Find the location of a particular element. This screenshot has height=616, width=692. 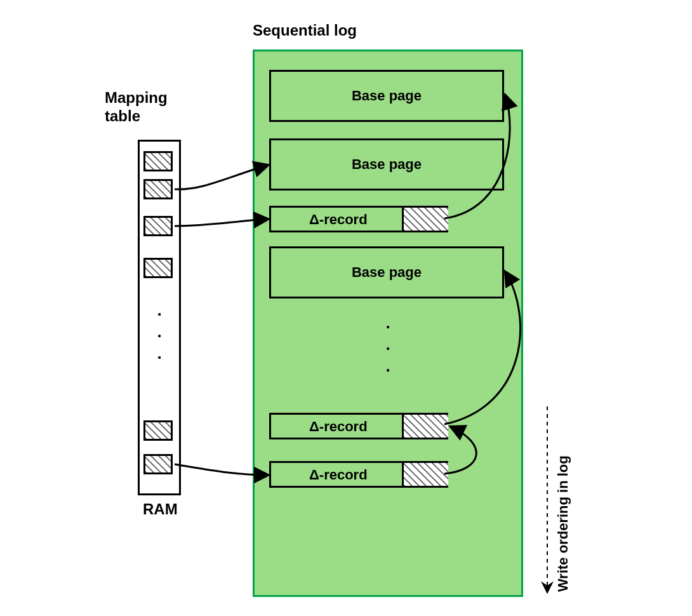

base-page-label-1: Base page is located at coordinates (387, 96).